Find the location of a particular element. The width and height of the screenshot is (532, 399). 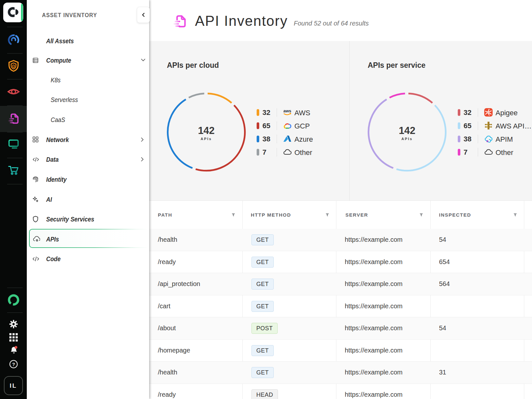

svg-text: aws is located at coordinates (287, 111).